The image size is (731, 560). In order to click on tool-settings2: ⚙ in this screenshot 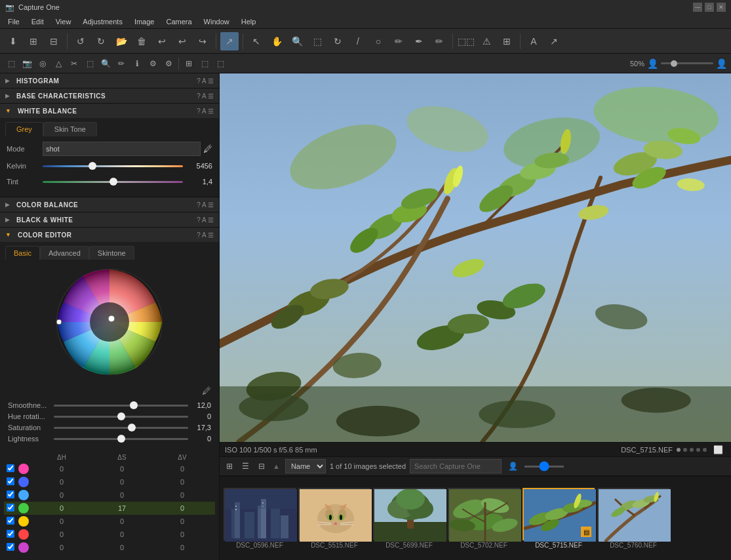, I will do `click(168, 64)`.